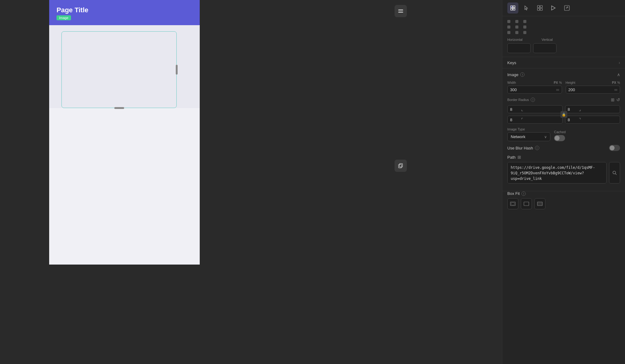 Image resolution: width=625 pixels, height=364 pixels. What do you see at coordinates (564, 100) in the screenshot?
I see `border-radius-header: Border Radius i ⊞ ↺` at bounding box center [564, 100].